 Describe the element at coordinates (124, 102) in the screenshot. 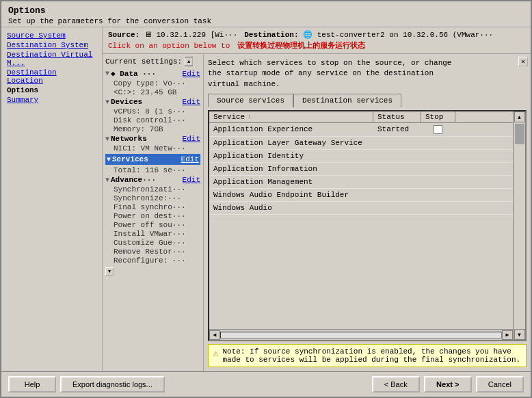

I see `section-devices-title: ▼ Devices` at that location.